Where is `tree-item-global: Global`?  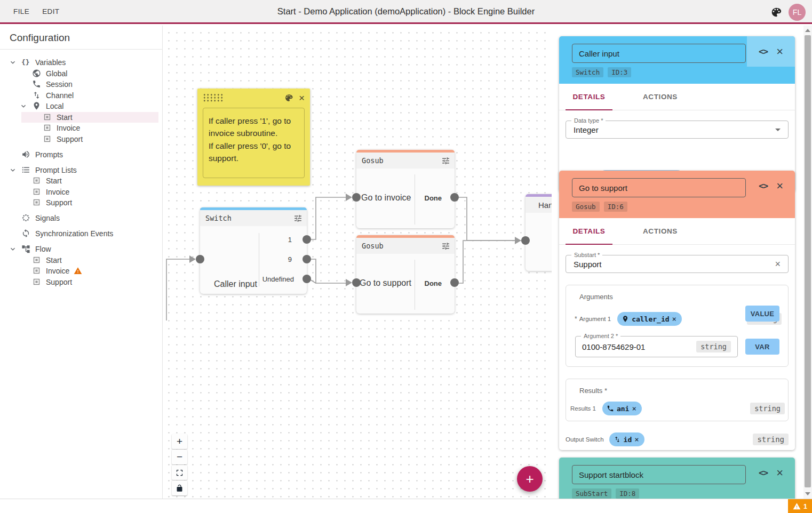
tree-item-global: Global is located at coordinates (81, 74).